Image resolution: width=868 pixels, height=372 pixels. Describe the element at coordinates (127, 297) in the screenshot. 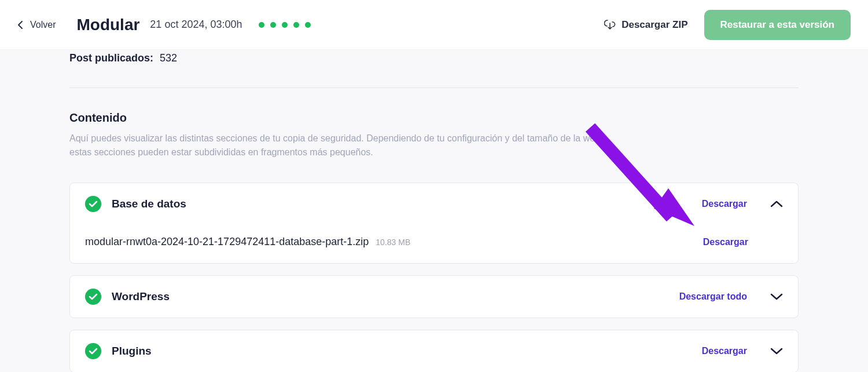

I see `card-left: WordPress` at that location.